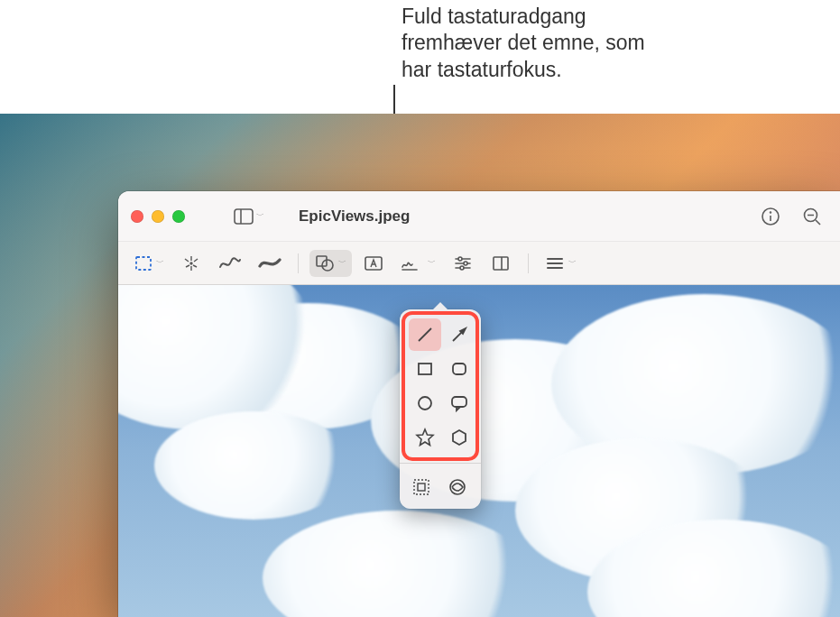  I want to click on titlebar: ﹀ EpicViews.jpeg, so click(479, 216).